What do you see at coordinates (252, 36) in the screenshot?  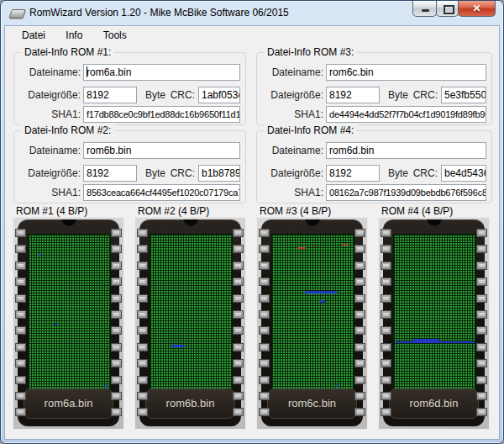 I see `menu-bar: Datei Info Tools` at bounding box center [252, 36].